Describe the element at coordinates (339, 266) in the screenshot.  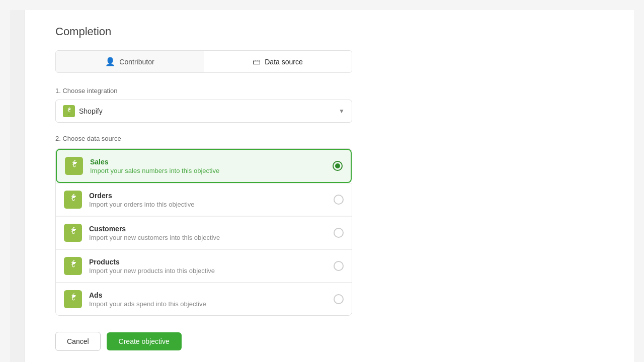
I see `products-radio` at that location.